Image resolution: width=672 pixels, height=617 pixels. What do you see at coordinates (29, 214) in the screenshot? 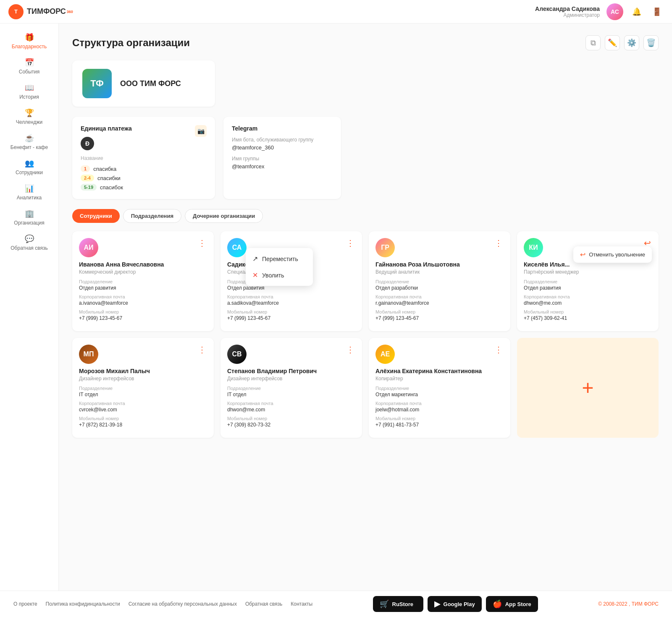
I see `org-icon: 🏢` at bounding box center [29, 214].